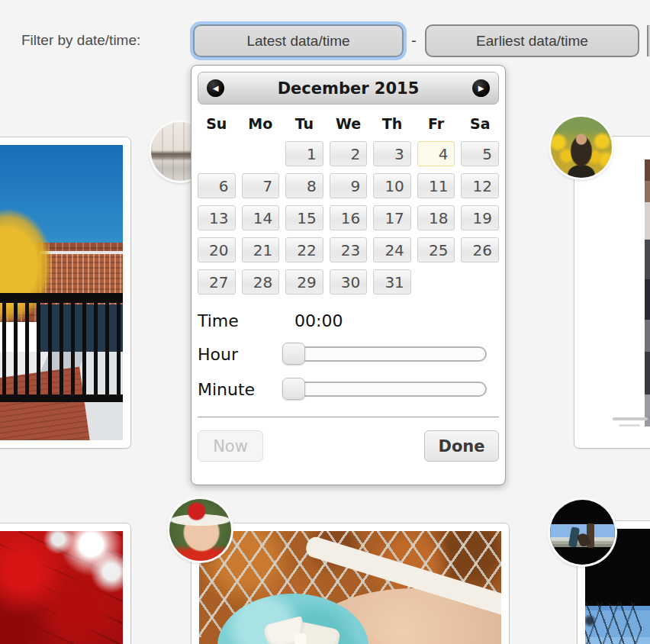  I want to click on minute-slider, so click(385, 389).